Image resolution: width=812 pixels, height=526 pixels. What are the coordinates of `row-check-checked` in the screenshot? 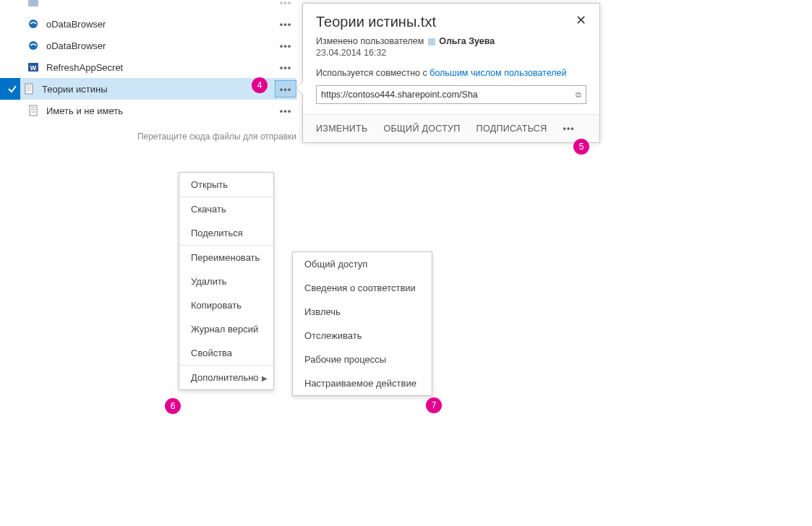 It's located at (10, 89).